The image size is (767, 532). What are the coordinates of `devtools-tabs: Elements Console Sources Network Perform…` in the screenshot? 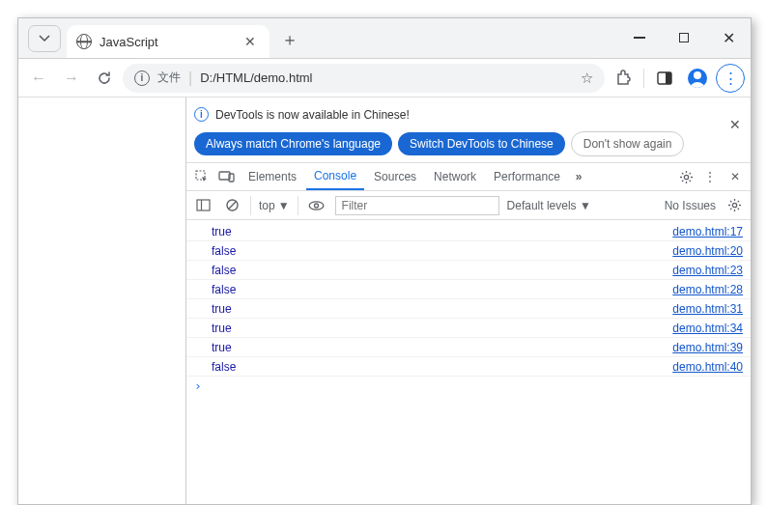 It's located at (469, 177).